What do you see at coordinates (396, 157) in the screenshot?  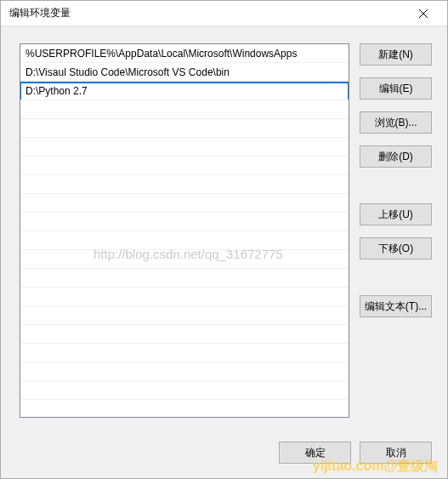 I see `delete-button: 删除(D)` at bounding box center [396, 157].